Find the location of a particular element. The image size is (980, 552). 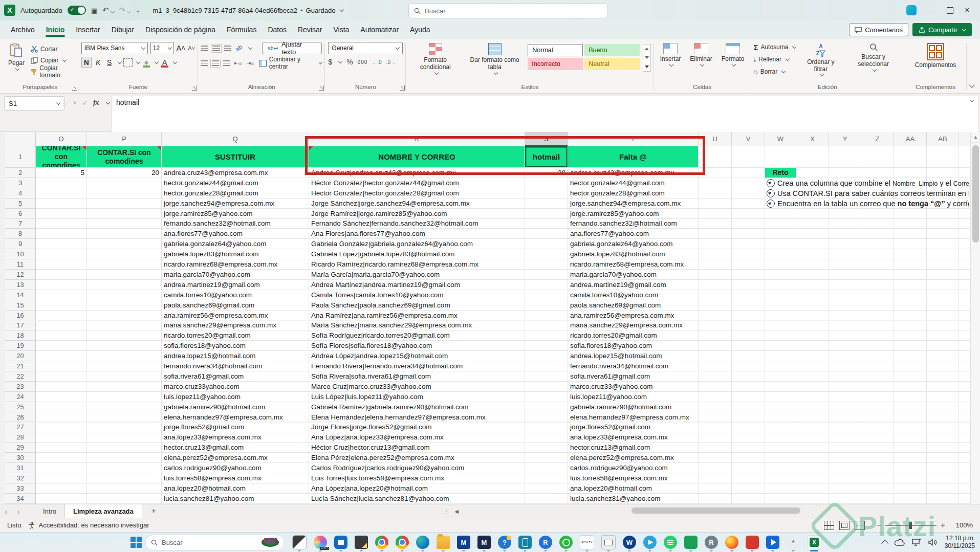

cell-Y9 is located at coordinates (845, 244).